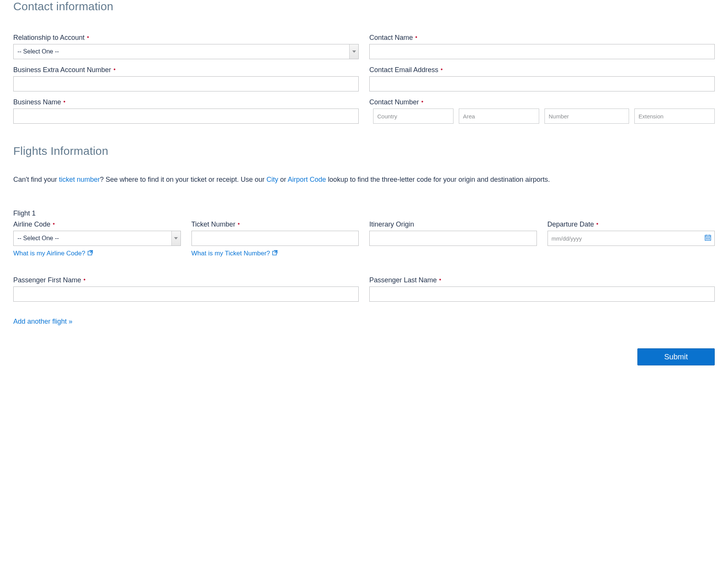 The width and height of the screenshot is (728, 562). What do you see at coordinates (186, 52) in the screenshot?
I see `relationship-select: -- Select One --` at bounding box center [186, 52].